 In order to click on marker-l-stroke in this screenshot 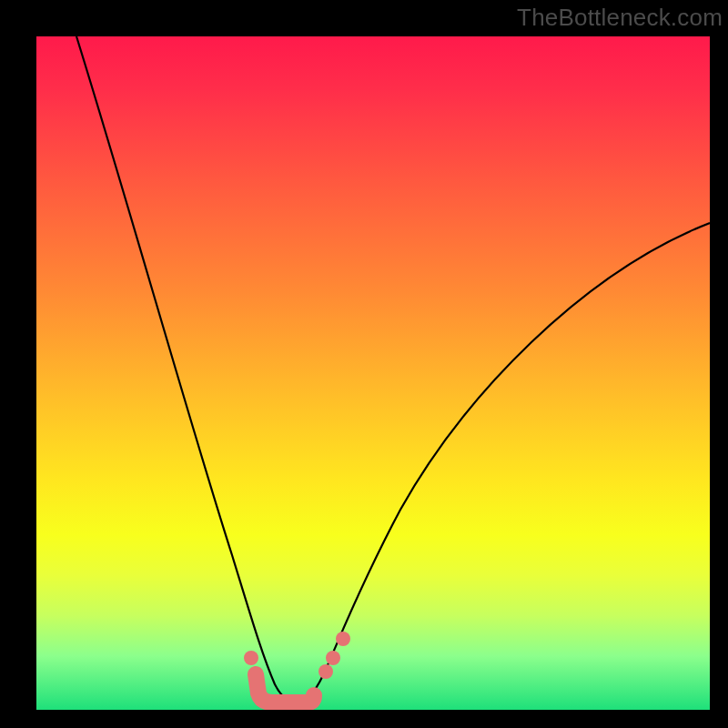, I will do `click(285, 688)`.